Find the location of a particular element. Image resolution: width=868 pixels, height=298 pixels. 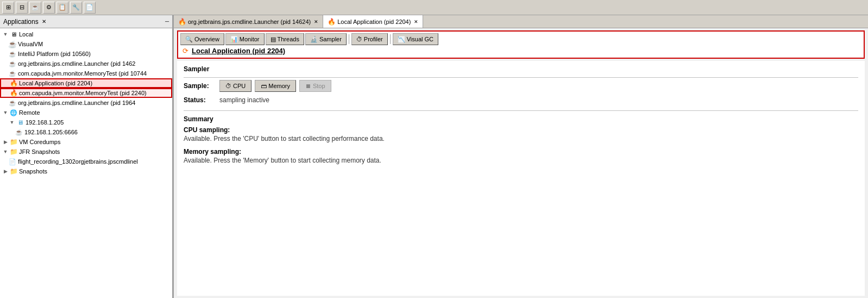

memory-sampling-title: Memory sampling: is located at coordinates (521, 152).